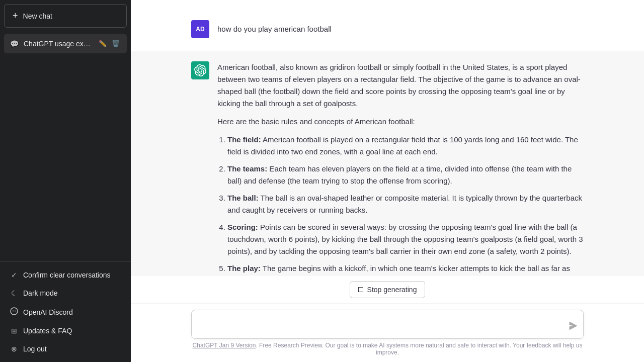  What do you see at coordinates (58, 44) in the screenshot?
I see `conversation-label: ChatGPT usage exampl` at bounding box center [58, 44].